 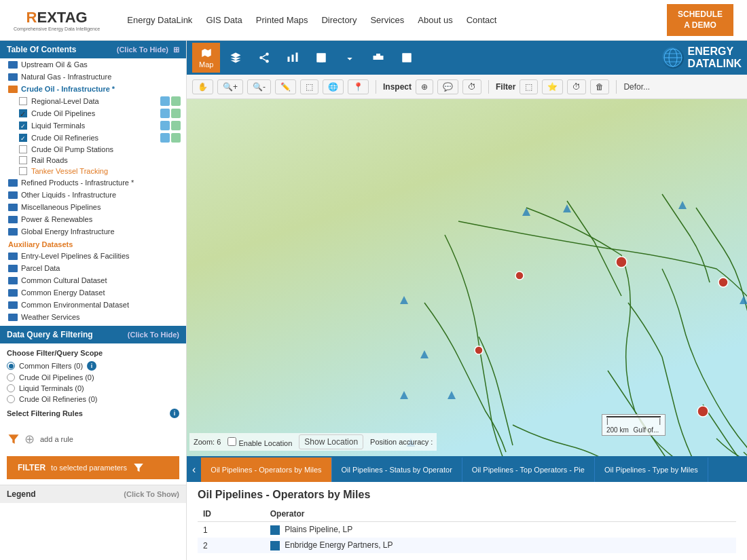 What do you see at coordinates (206, 58) in the screenshot?
I see `map-tool-map: Map` at bounding box center [206, 58].